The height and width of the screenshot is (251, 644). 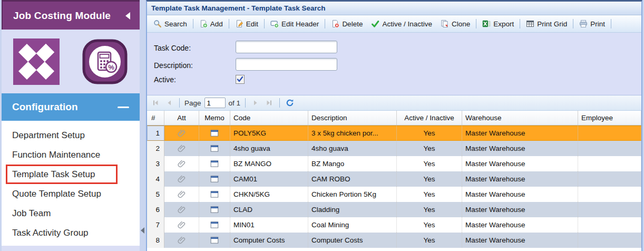 What do you see at coordinates (182, 118) in the screenshot?
I see `column-header-att: Att` at bounding box center [182, 118].